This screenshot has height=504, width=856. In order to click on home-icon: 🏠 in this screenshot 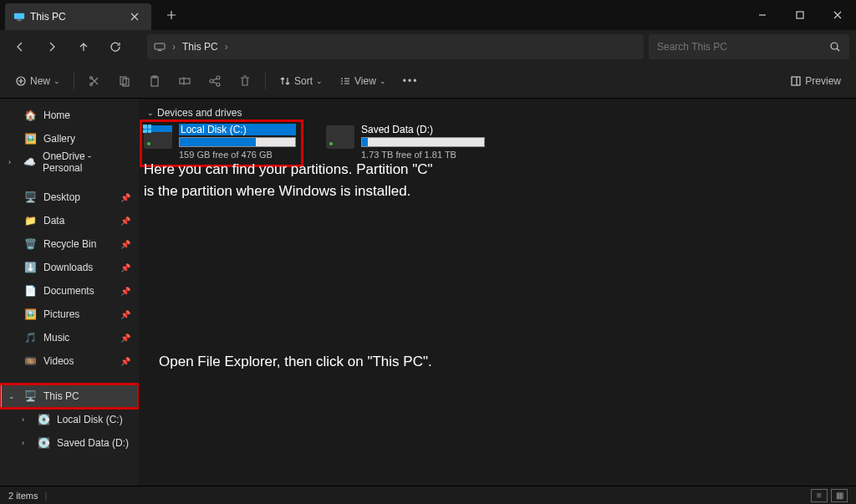, I will do `click(30, 115)`.